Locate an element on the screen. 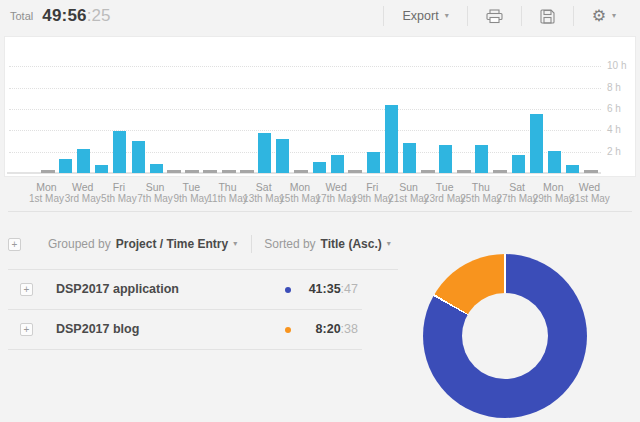 Image resolution: width=640 pixels, height=422 pixels. save-icon is located at coordinates (548, 16).